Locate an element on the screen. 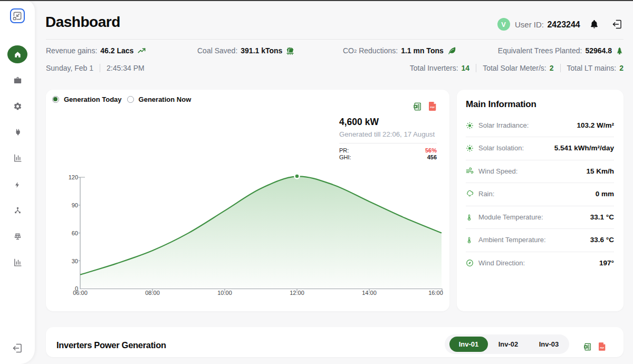  svg-text: 60 is located at coordinates (75, 233).